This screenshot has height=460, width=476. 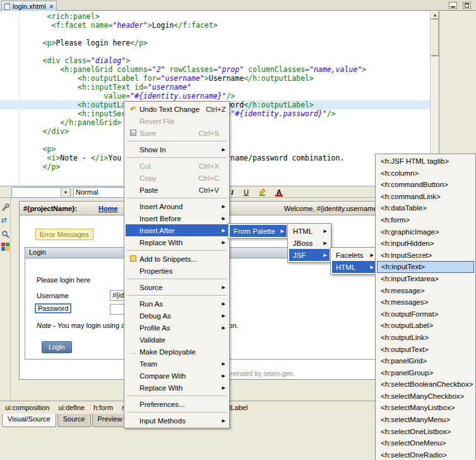 What do you see at coordinates (425, 302) in the screenshot?
I see `tag-menu-item: <h:messages>` at bounding box center [425, 302].